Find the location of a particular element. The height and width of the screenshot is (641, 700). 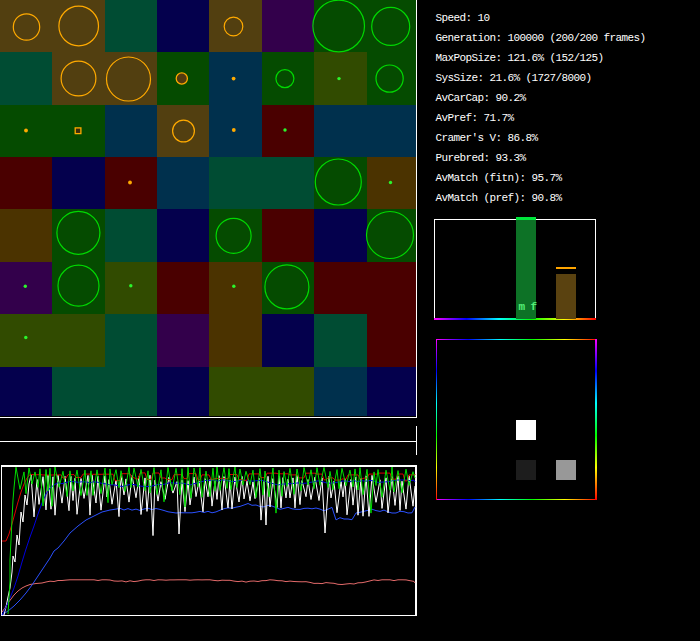

svg-text: Speed: 10 is located at coordinates (463, 18).